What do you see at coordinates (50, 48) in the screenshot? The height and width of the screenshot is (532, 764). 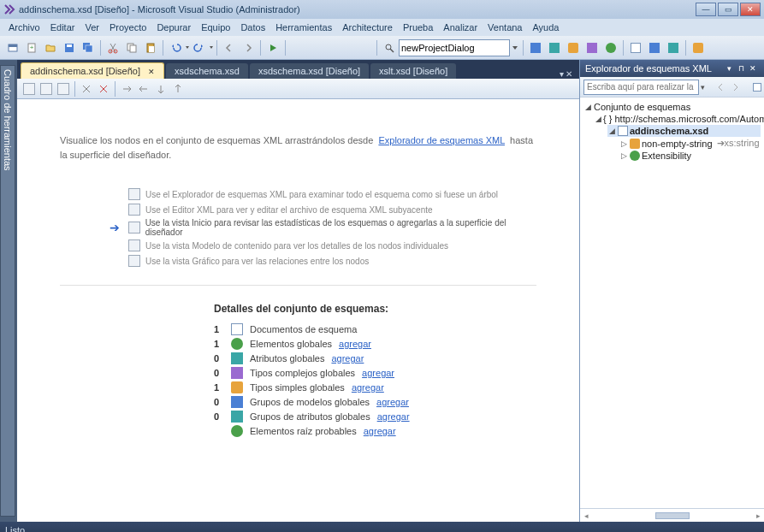 I see `open-button` at bounding box center [50, 48].